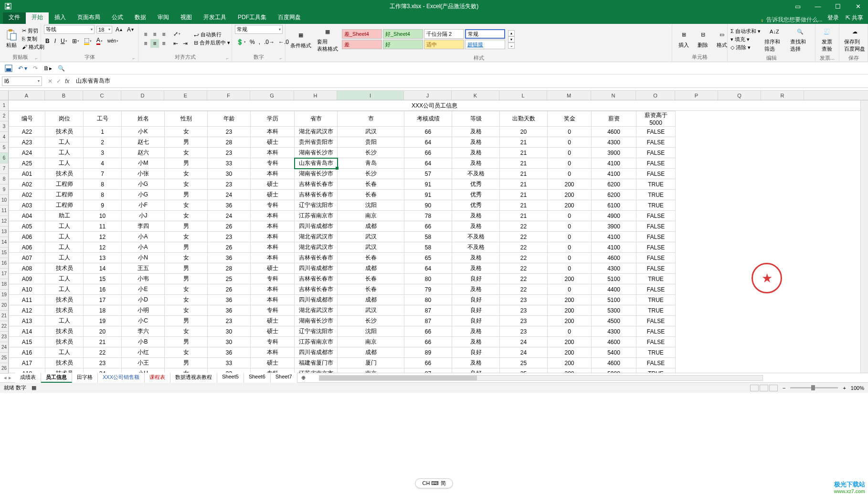  I want to click on tab-PDF工具集: PDF工具集, so click(252, 17).